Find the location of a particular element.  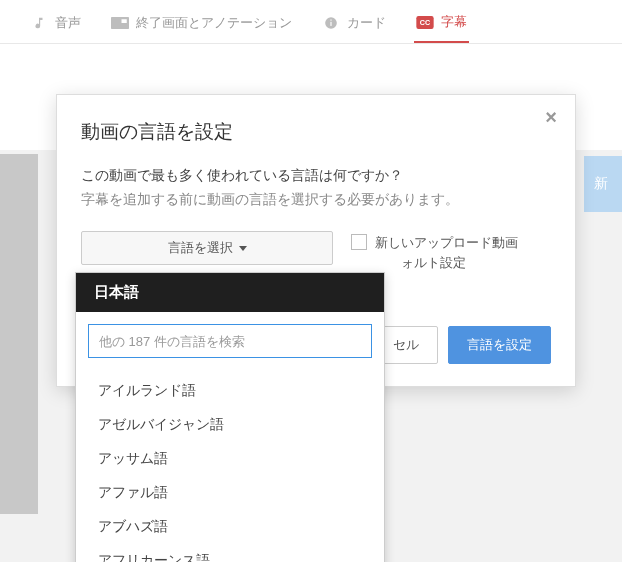

language-option: アゼルバイジャン語 is located at coordinates (230, 425).